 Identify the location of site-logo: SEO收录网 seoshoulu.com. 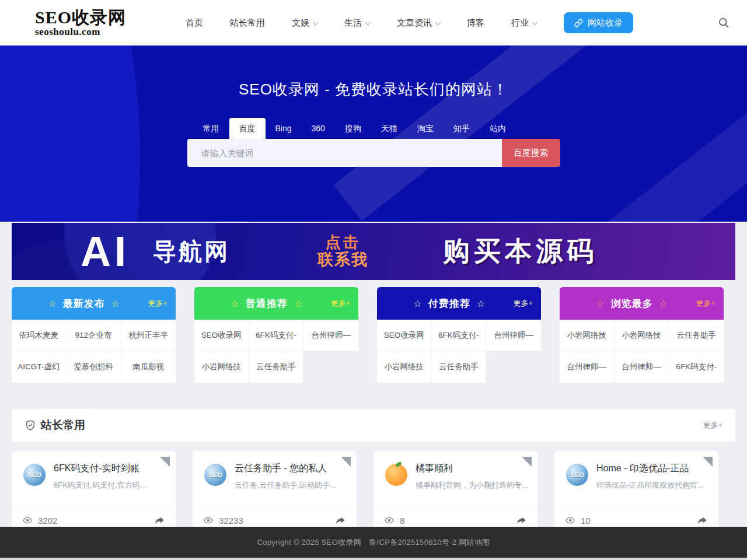
(81, 22).